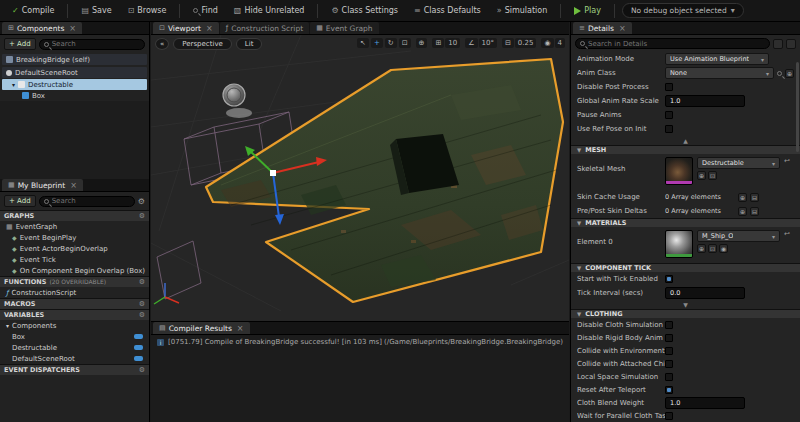  Describe the element at coordinates (405, 43) in the screenshot. I see `scale-tool-button: ⊡` at that location.